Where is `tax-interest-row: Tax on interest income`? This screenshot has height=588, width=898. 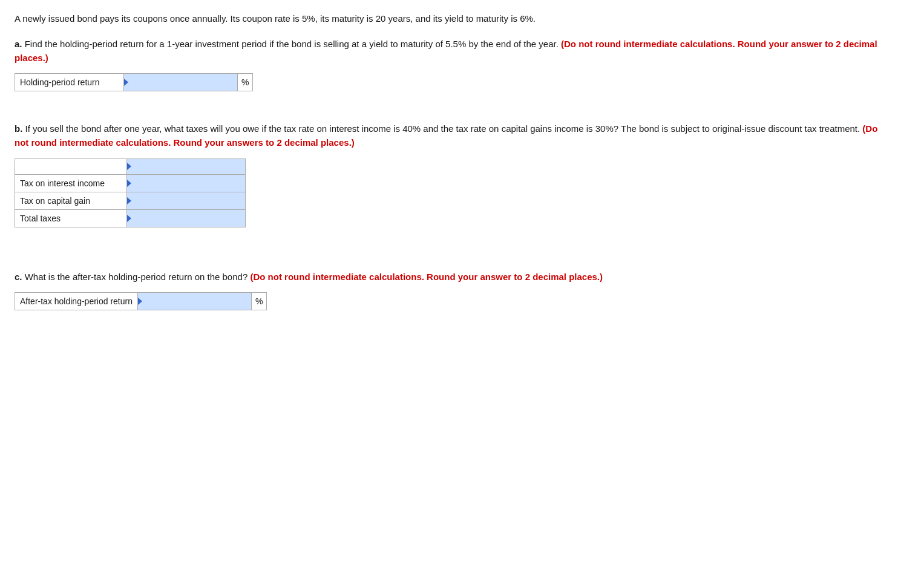
tax-interest-row: Tax on interest income is located at coordinates (131, 183).